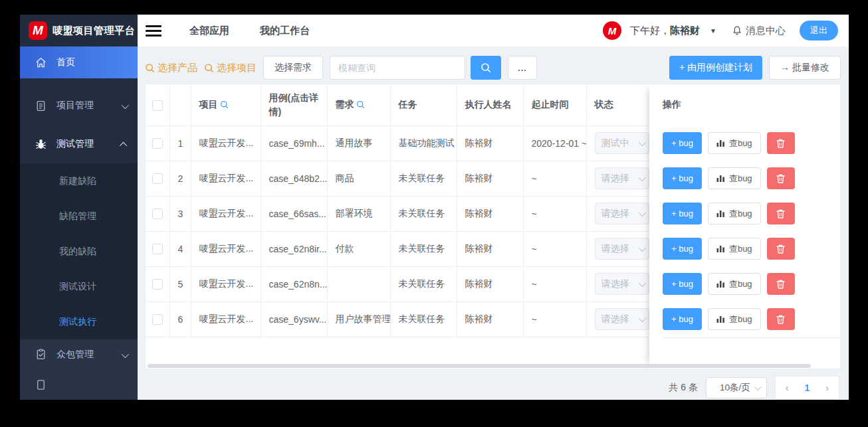  Describe the element at coordinates (78, 321) in the screenshot. I see `sidebar-item-test-execution: 测试执行` at that location.